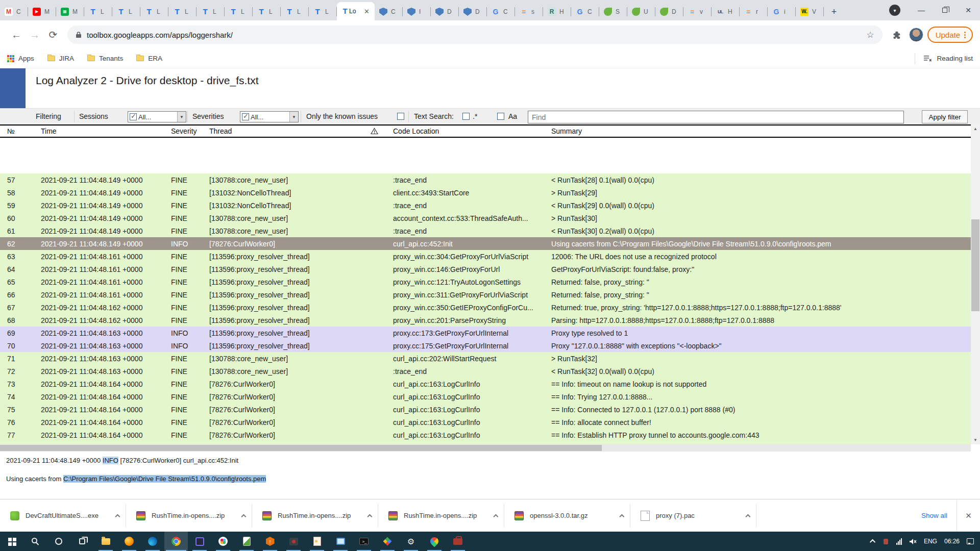  I want to click on table-row: 62 2021-09-21 11:04:48.149 +0000 INFO [7…, so click(485, 244).